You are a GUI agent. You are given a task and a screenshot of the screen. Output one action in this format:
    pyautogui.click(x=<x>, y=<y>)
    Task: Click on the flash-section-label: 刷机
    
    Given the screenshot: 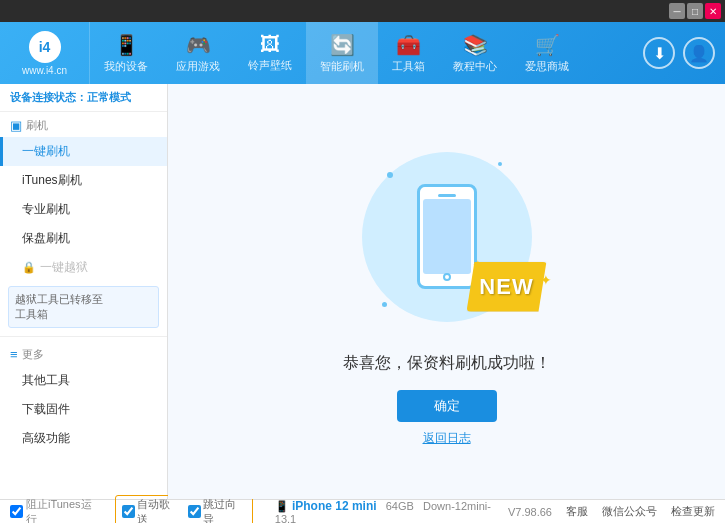 What is the action you would take?
    pyautogui.click(x=37, y=126)
    